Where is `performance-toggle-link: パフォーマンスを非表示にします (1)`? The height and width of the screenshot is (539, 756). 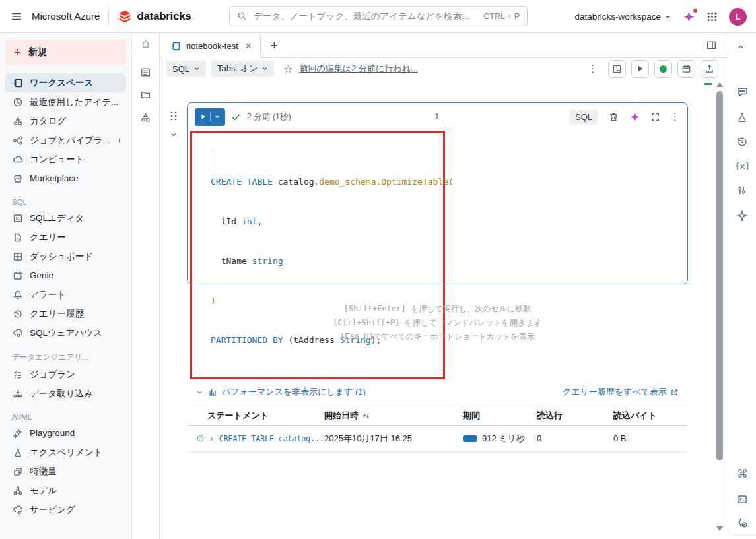 performance-toggle-link: パフォーマンスを非表示にします (1) is located at coordinates (294, 392).